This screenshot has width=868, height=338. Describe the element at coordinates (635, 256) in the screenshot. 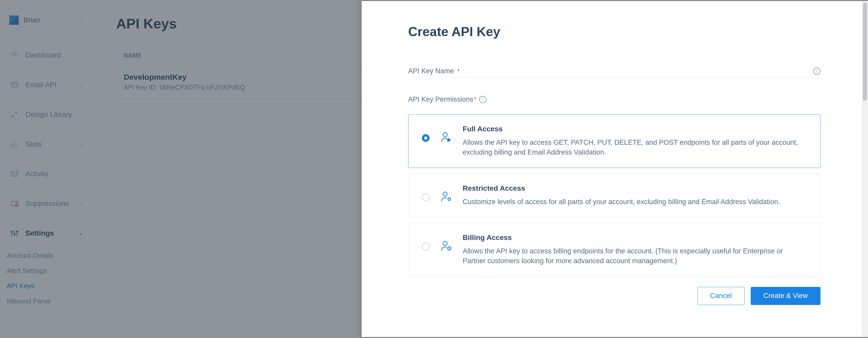

I see `option-desc: Allows the API key to access billing end…` at that location.